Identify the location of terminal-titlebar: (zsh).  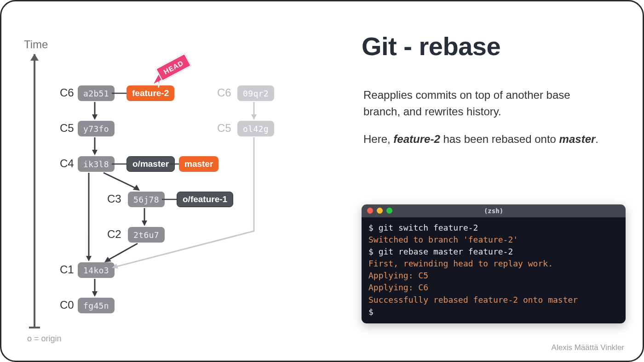
(494, 211).